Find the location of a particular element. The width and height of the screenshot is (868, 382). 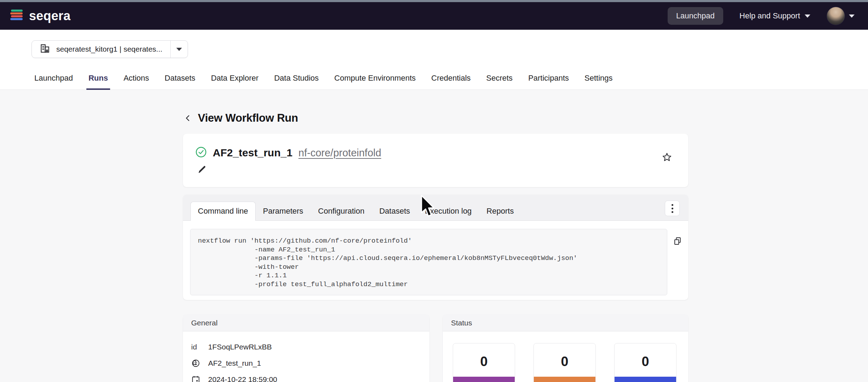

status-box-running: 0 running is located at coordinates (645, 363).